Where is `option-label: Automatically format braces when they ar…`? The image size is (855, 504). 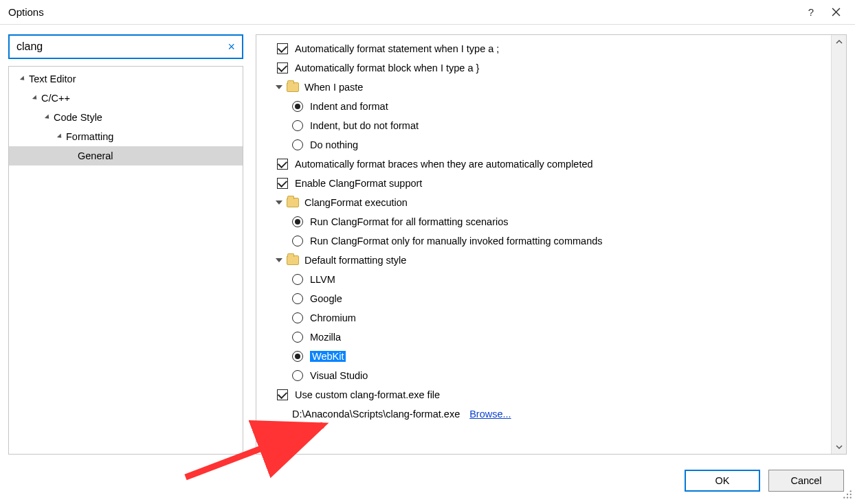
option-label: Automatically format braces when they ar… is located at coordinates (444, 164).